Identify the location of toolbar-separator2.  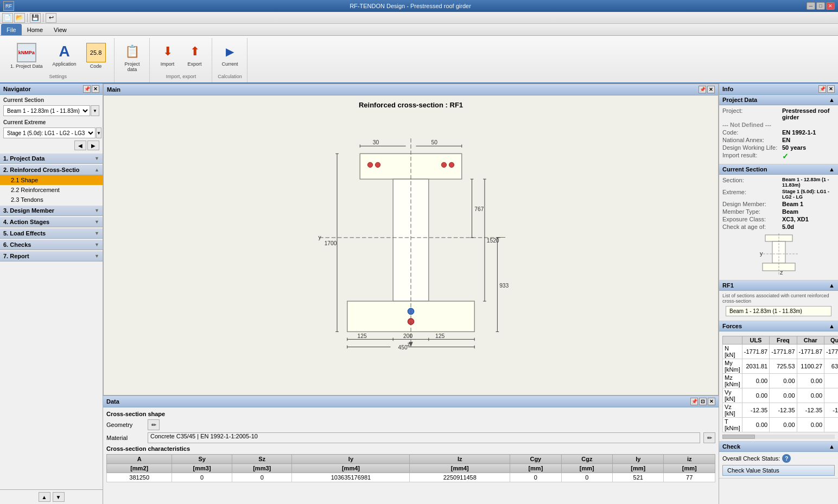
(43, 18).